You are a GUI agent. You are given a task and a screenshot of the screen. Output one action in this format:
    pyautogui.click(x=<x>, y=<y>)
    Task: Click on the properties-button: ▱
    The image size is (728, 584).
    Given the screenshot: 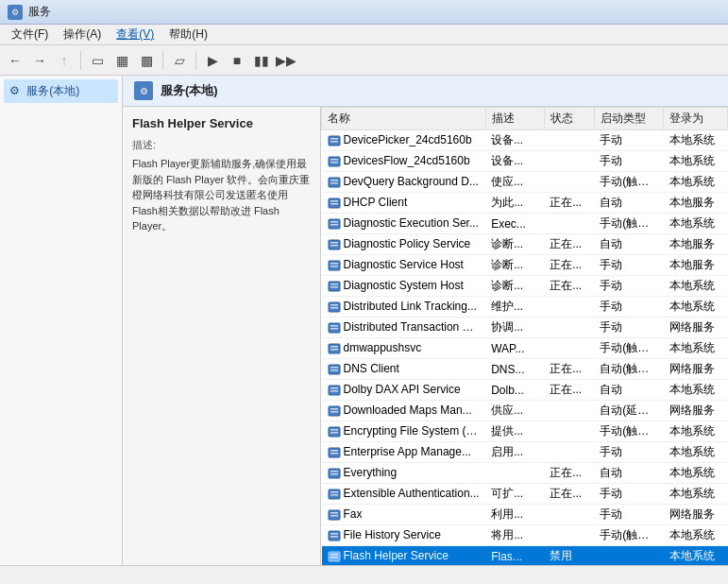 What is the action you would take?
    pyautogui.click(x=179, y=60)
    